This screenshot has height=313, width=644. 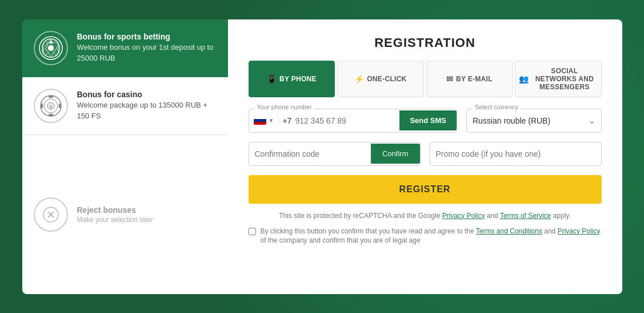 What do you see at coordinates (287, 121) in the screenshot?
I see `phone-prefix: +7` at bounding box center [287, 121].